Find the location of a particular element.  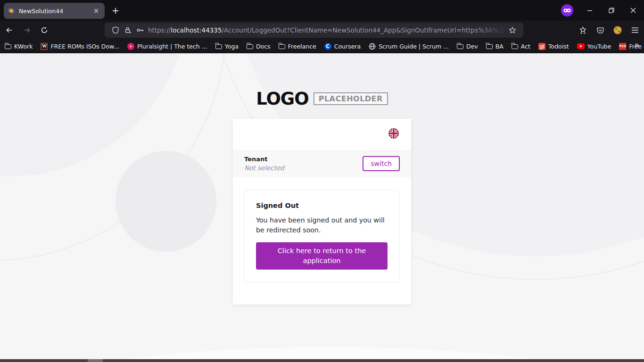

tenant-section: Tenant Not selected switch is located at coordinates (322, 164).